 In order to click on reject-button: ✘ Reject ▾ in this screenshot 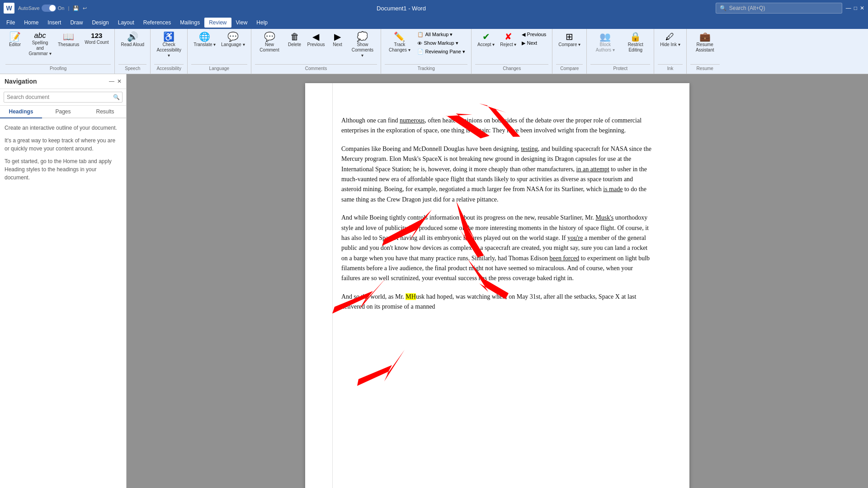, I will do `click(508, 40)`.